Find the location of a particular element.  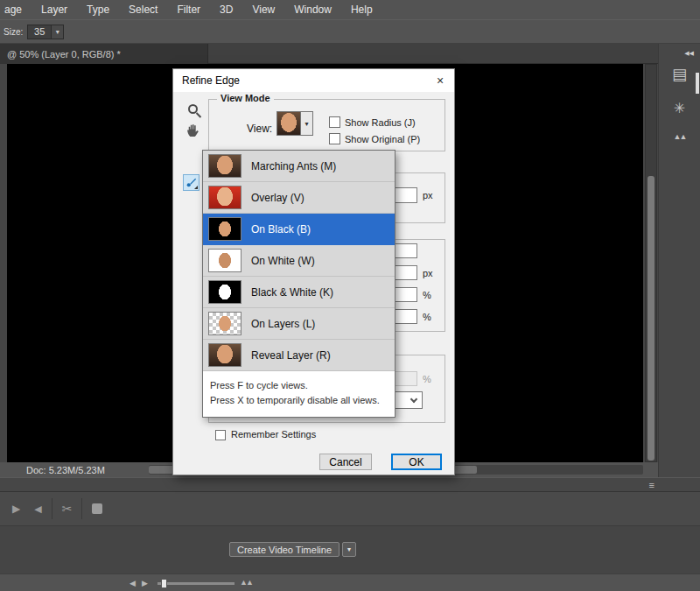

feather-unit-label: px is located at coordinates (428, 273).